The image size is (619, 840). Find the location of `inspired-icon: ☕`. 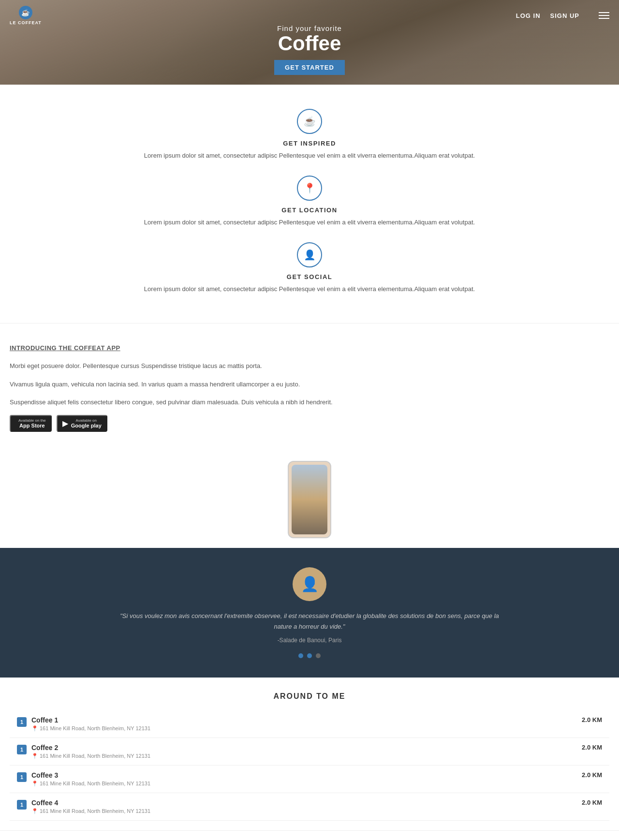

inspired-icon: ☕ is located at coordinates (310, 121).